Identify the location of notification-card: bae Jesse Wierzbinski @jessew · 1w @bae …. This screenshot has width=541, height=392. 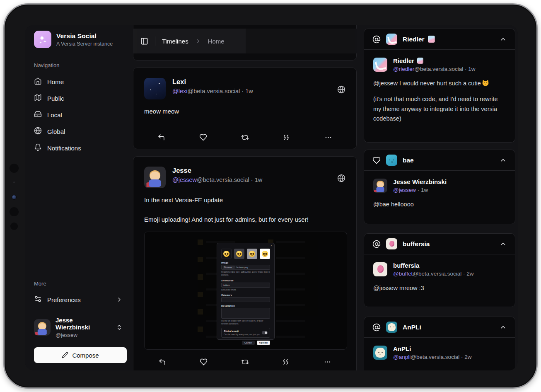
(440, 187).